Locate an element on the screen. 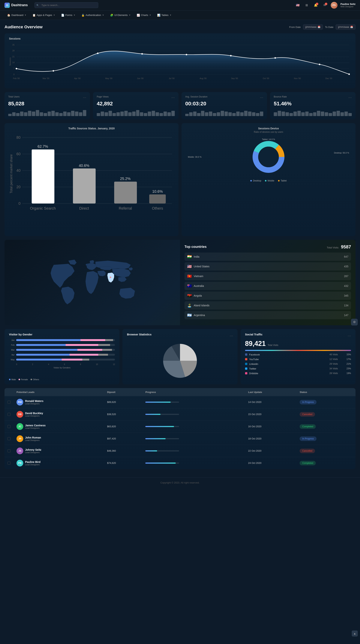 This screenshot has width=360, height=644. nav-item-forms: 📄 Forms ▼ is located at coordinates (68, 15).